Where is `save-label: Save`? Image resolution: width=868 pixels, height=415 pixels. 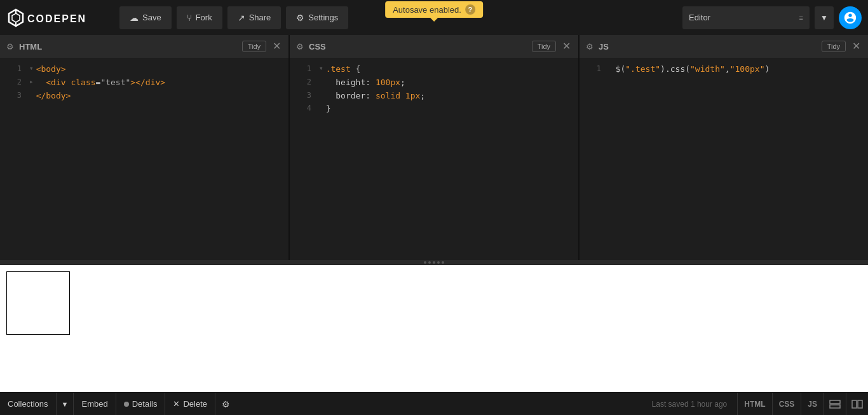
save-label: Save is located at coordinates (152, 18).